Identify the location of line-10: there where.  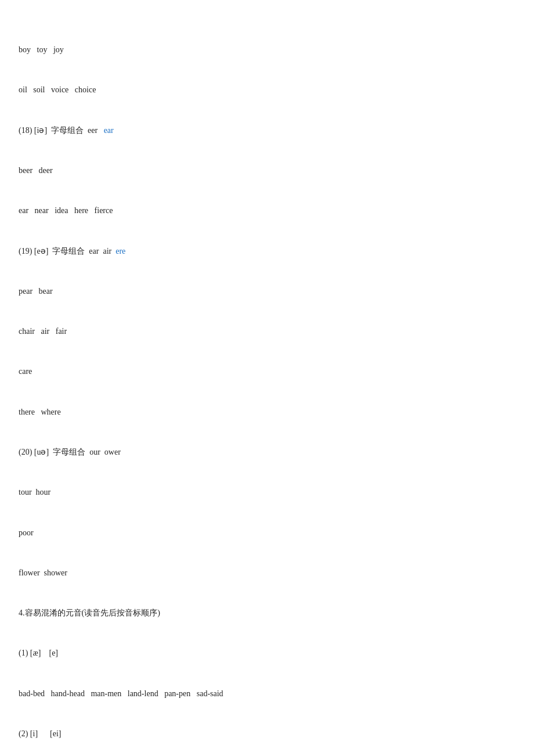
(267, 412).